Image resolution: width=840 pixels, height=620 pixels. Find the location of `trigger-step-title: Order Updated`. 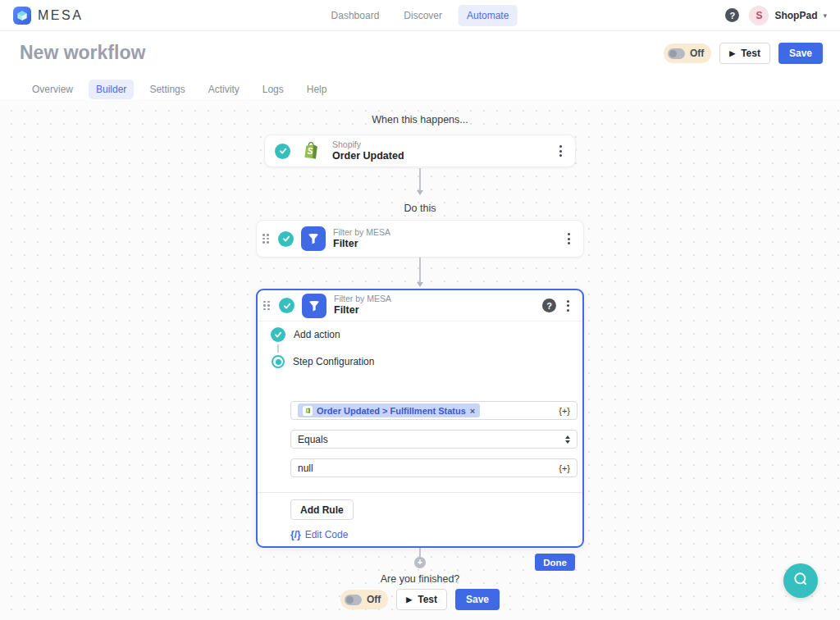

trigger-step-title: Order Updated is located at coordinates (368, 157).